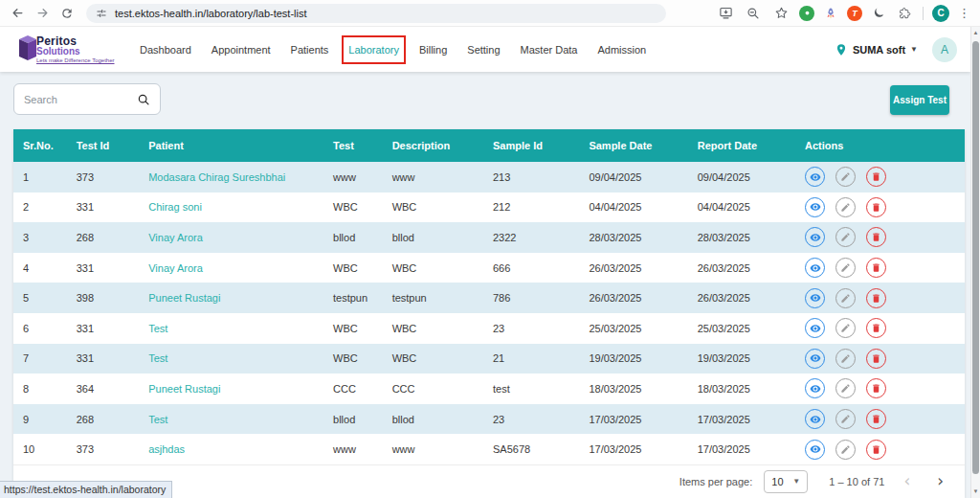  I want to click on next-page-button: ›, so click(940, 481).